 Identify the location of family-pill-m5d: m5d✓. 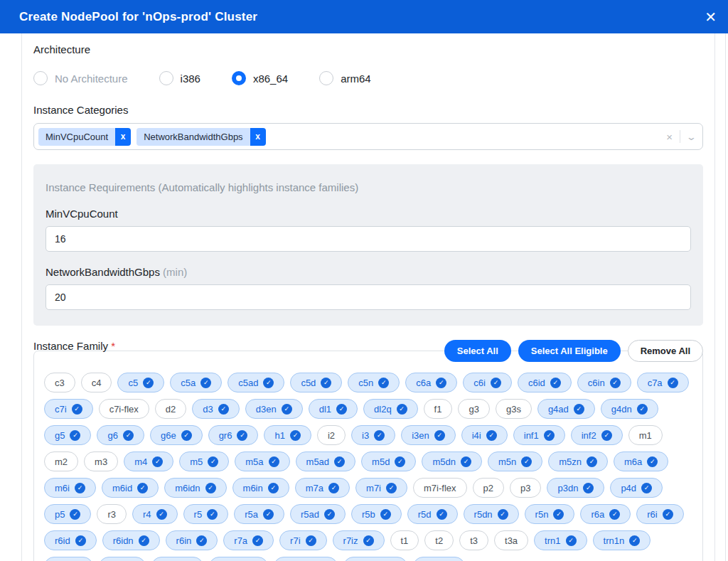
(388, 461).